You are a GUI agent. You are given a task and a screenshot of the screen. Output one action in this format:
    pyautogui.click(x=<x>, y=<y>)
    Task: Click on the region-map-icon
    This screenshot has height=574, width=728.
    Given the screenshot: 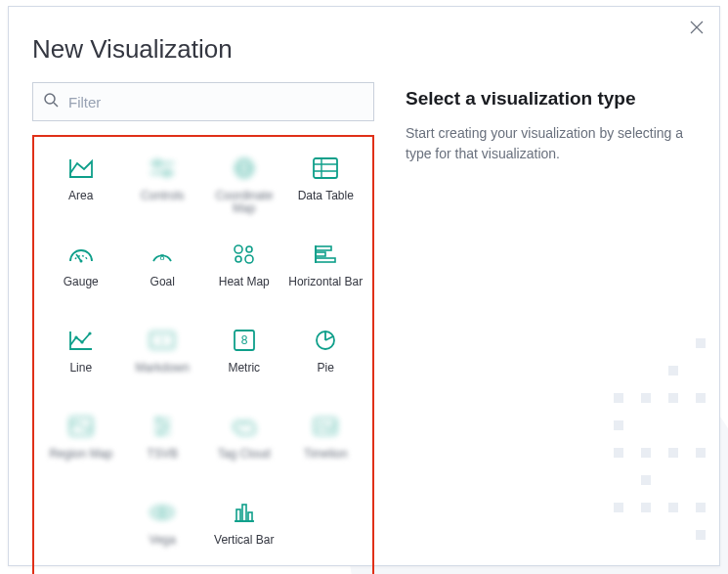 What is the action you would take?
    pyautogui.click(x=81, y=426)
    